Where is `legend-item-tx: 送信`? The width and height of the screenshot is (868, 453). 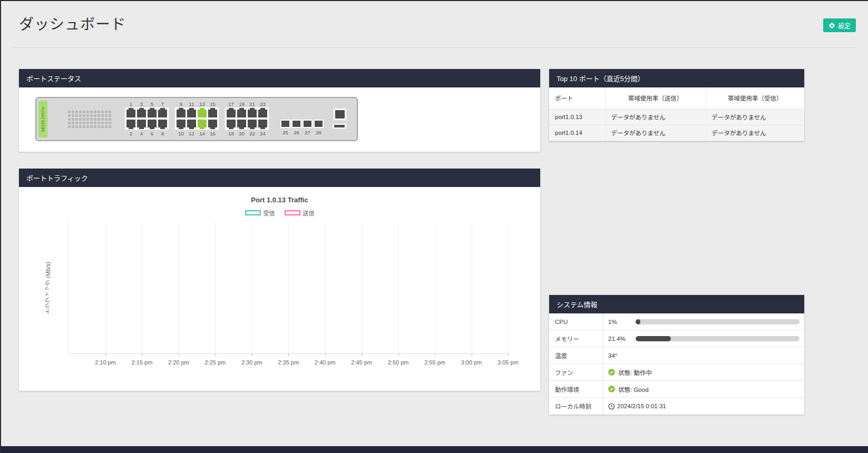 legend-item-tx: 送信 is located at coordinates (299, 213).